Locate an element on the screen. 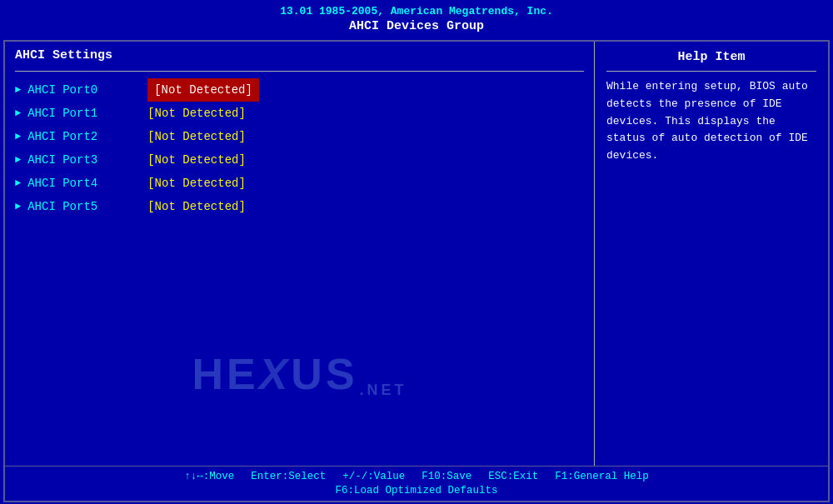  arrow-icon-1: ► is located at coordinates (18, 113).